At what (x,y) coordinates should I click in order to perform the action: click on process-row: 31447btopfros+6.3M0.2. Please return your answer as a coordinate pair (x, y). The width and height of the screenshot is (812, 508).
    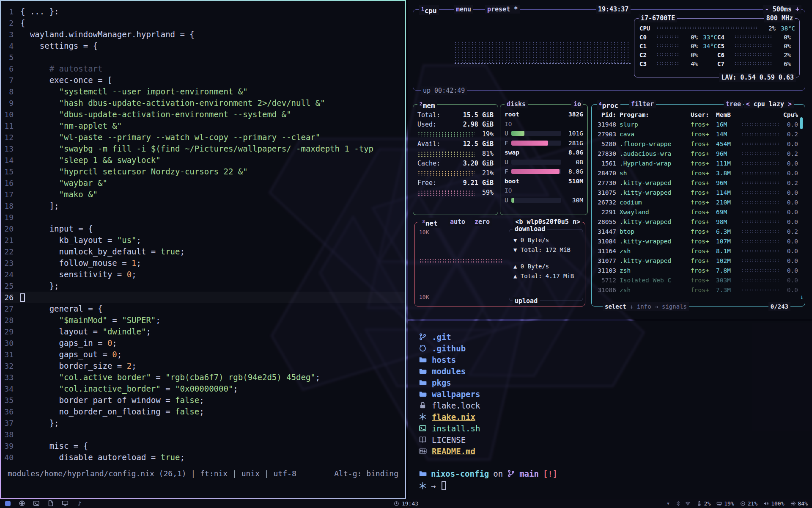
    Looking at the image, I should click on (697, 231).